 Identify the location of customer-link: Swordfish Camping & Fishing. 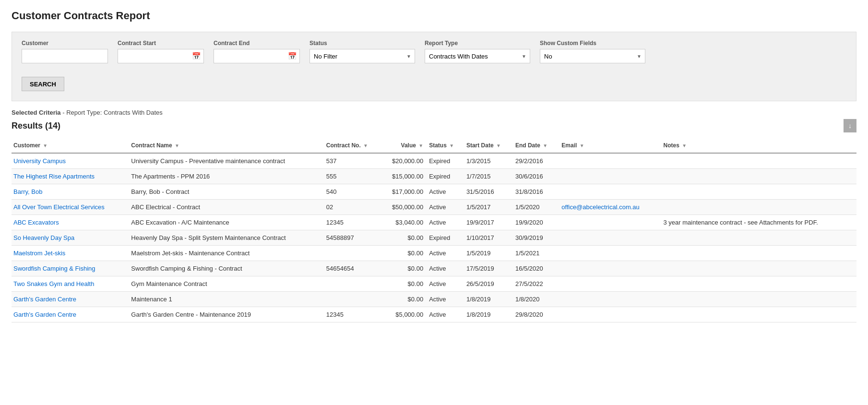
(55, 269).